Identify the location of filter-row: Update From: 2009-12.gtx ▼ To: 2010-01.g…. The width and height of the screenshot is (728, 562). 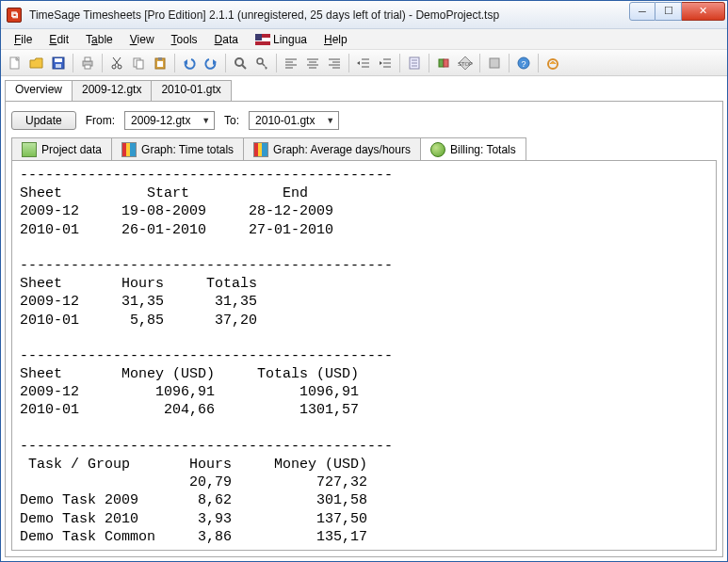
(364, 122).